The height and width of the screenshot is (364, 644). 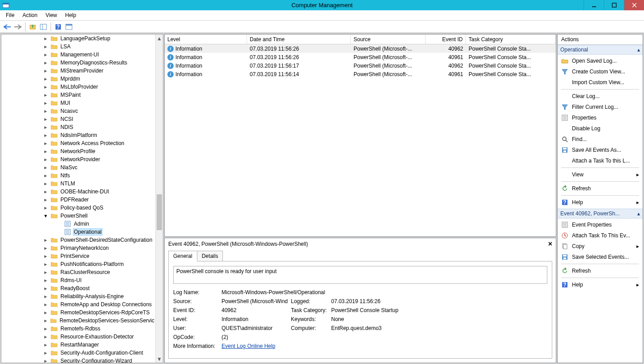 I want to click on tree-item-mui: ▸MUI, so click(x=99, y=103).